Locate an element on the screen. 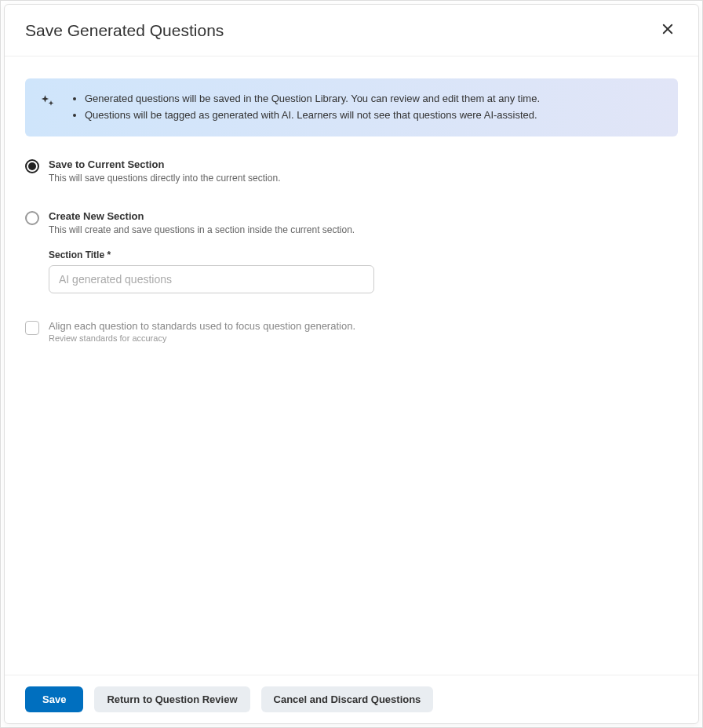  align-label: Align each question to standards used to… is located at coordinates (363, 326).